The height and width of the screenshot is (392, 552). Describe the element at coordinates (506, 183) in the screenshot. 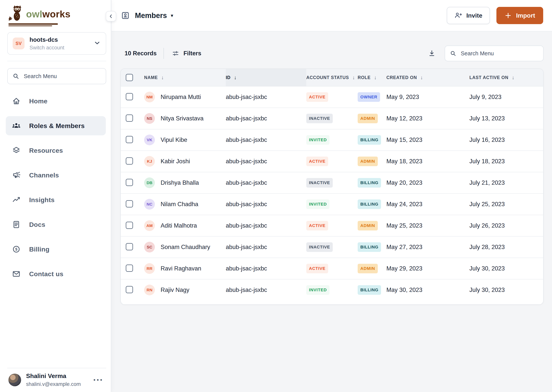

I see `last-active-on: July 21, 2023` at that location.